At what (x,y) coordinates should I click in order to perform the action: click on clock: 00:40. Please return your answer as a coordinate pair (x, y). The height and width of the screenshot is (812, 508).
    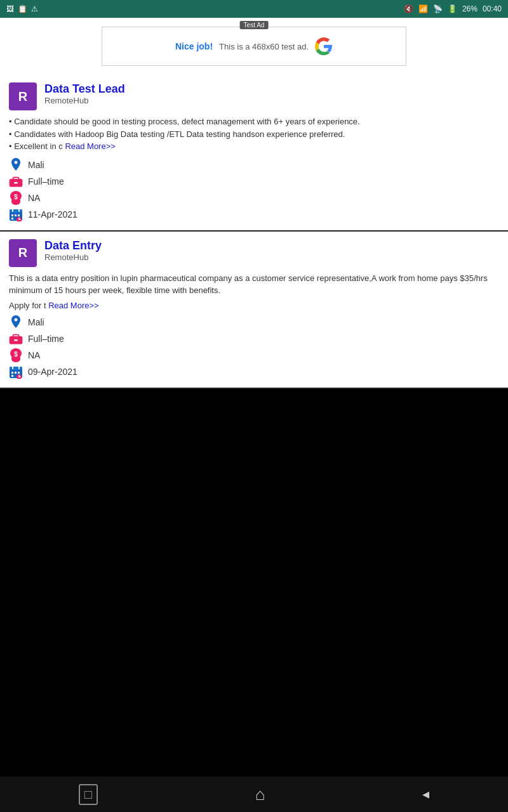
    Looking at the image, I should click on (492, 9).